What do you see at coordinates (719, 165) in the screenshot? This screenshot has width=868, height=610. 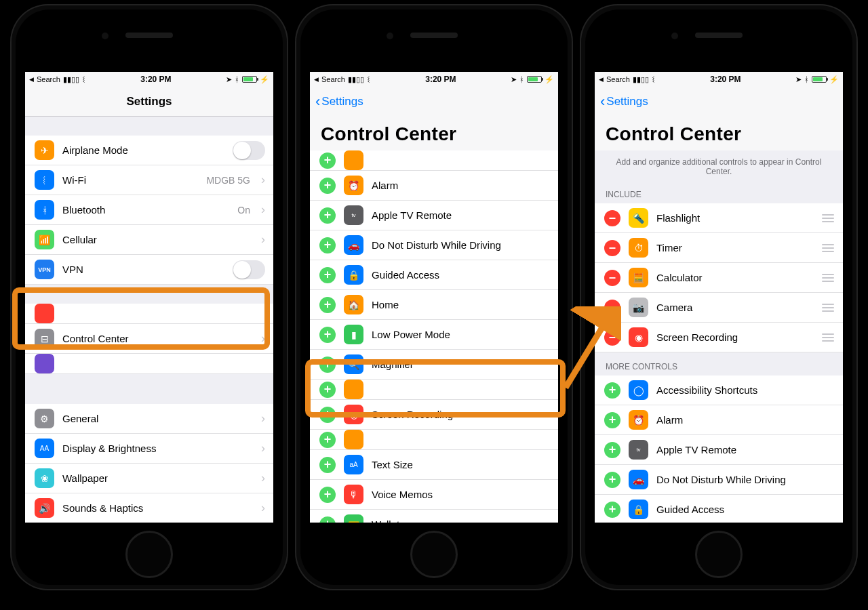 I see `page-description: Add and organize additional controls to …` at bounding box center [719, 165].